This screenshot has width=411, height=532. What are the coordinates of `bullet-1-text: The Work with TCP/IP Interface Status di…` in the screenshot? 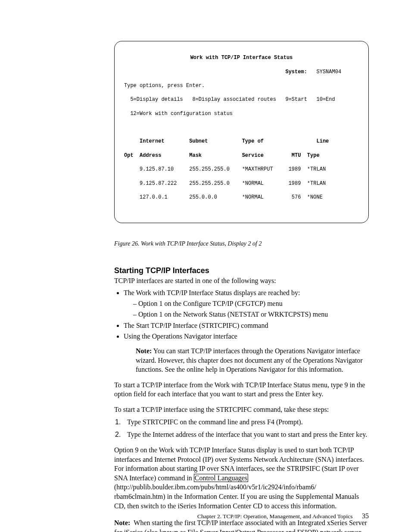 It's located at (212, 293).